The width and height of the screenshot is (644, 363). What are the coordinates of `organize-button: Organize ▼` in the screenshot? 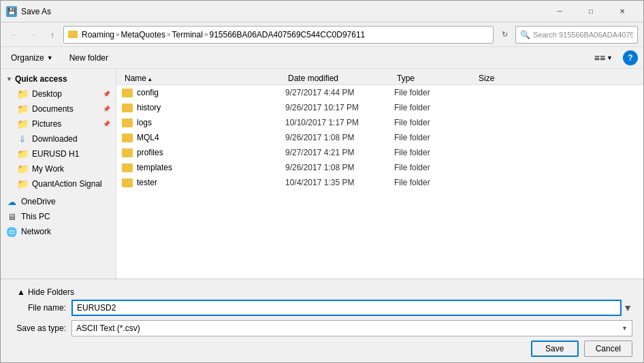 It's located at (32, 58).